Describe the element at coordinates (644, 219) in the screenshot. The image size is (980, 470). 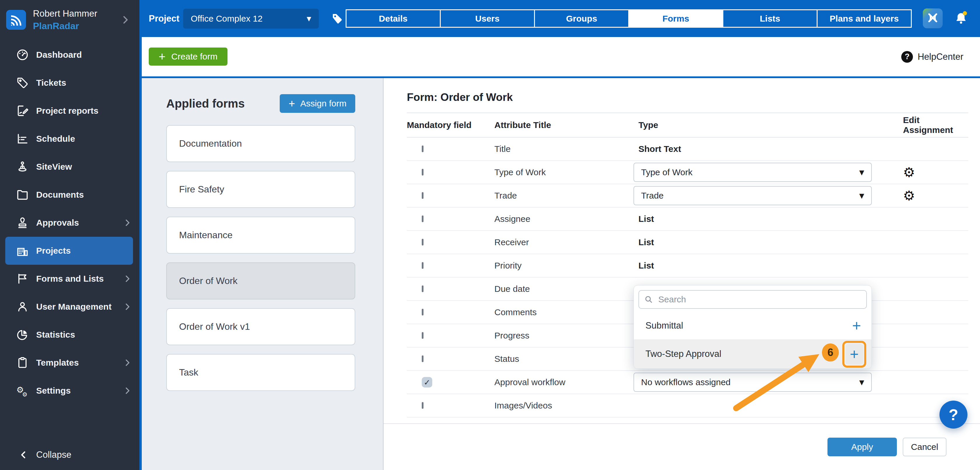
I see `type-text: List` at that location.